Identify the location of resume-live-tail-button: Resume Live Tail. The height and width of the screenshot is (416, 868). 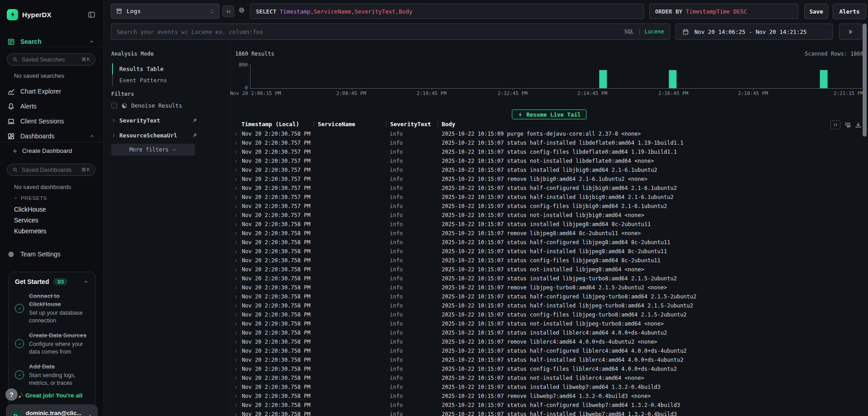
(549, 114).